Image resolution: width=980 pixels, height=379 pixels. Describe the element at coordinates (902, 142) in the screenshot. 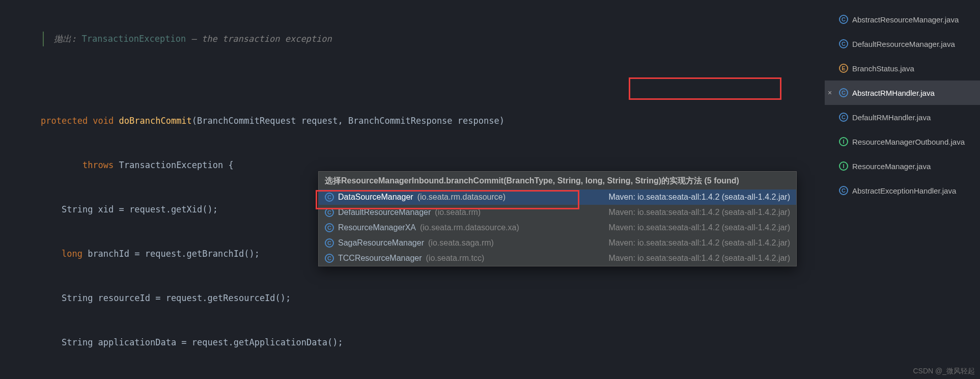

I see `file-tab: IResourceManagerOutbound.java` at that location.